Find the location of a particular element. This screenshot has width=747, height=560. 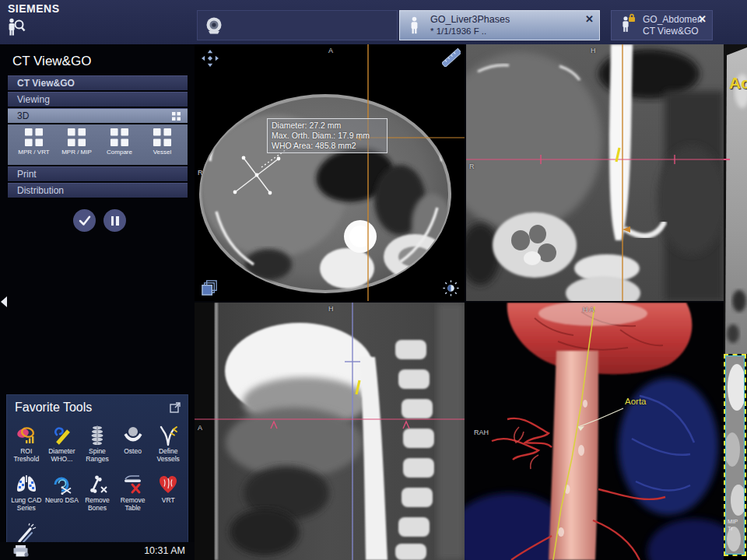

tool-neuro-dsa: Neuro DSA is located at coordinates (62, 495).